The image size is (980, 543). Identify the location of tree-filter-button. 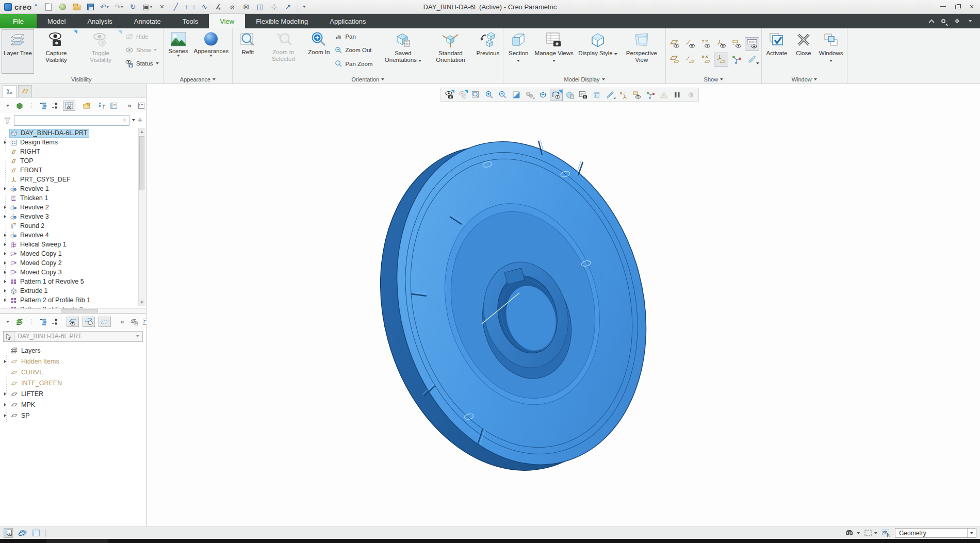
(102, 106).